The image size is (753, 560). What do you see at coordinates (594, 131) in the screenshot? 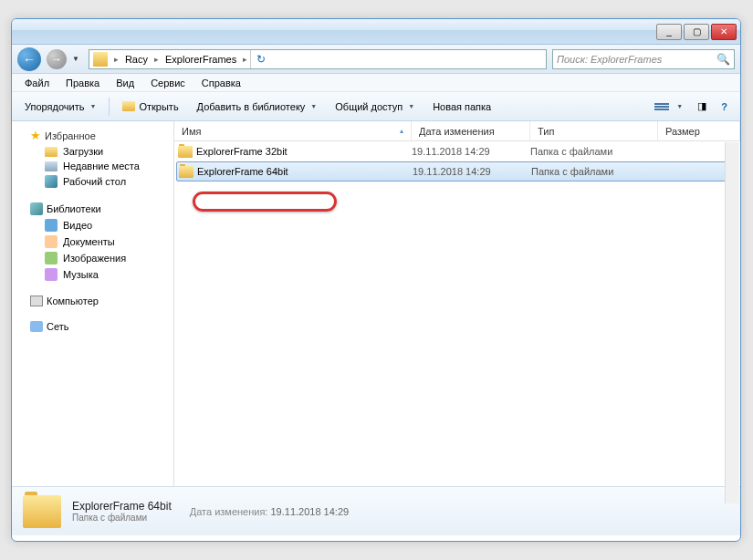
I see `column-type: Тип` at bounding box center [594, 131].